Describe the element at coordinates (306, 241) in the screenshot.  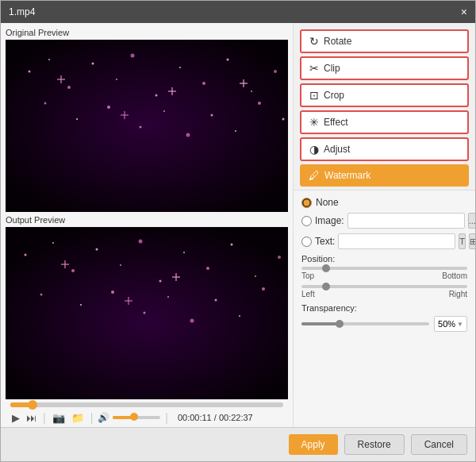
I see `text-radio` at that location.